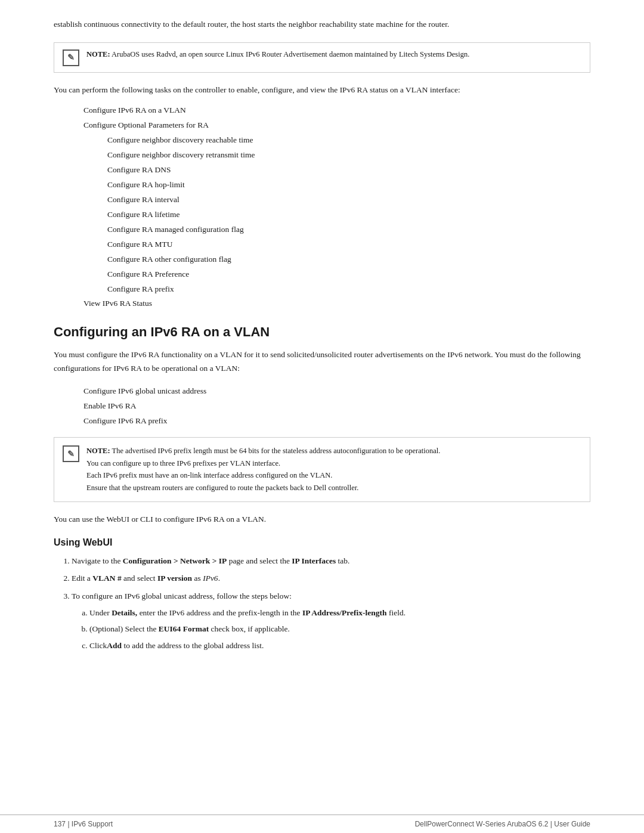  I want to click on webui-subheading: Using WebUI, so click(322, 543).